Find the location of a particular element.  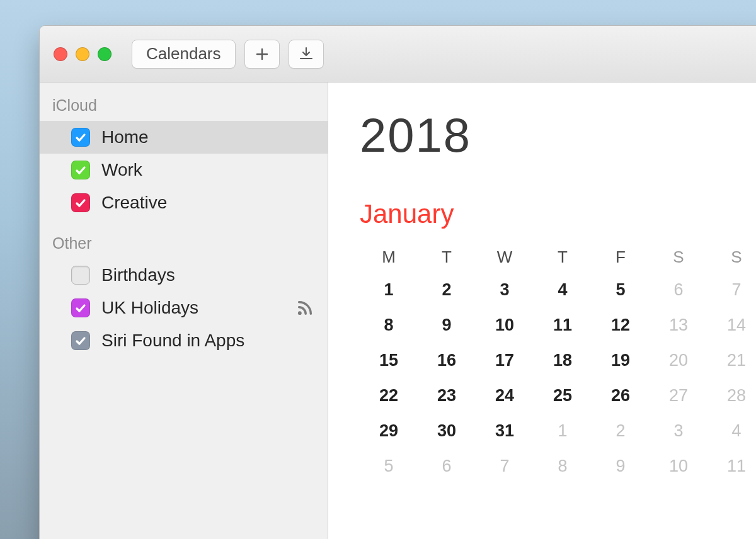

day-cell: 24 is located at coordinates (505, 395).